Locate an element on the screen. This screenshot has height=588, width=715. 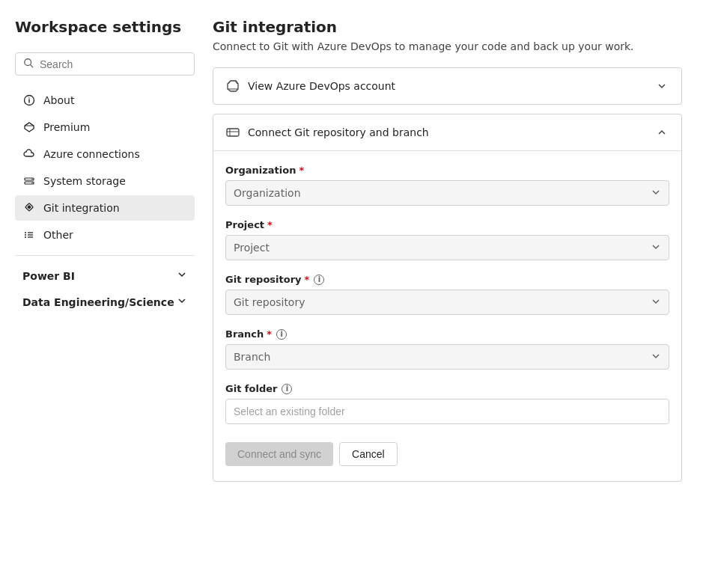
organization-required: * is located at coordinates (301, 171).